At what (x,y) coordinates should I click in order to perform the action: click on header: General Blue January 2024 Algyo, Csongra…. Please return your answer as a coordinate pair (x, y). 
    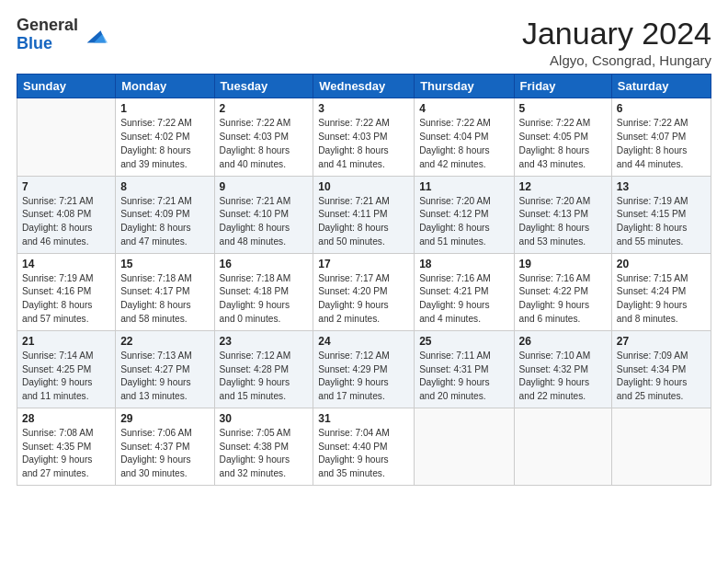
    Looking at the image, I should click on (364, 42).